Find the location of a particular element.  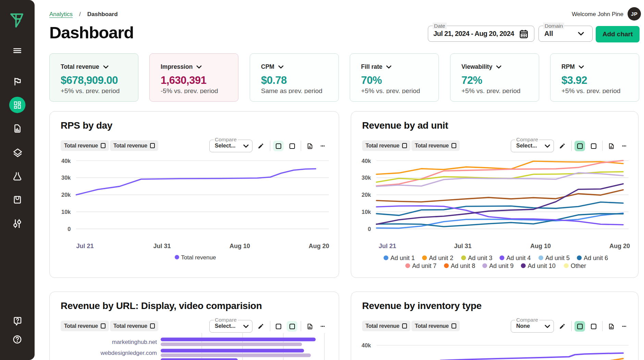

svg-text: Ad unit 5 is located at coordinates (558, 258).